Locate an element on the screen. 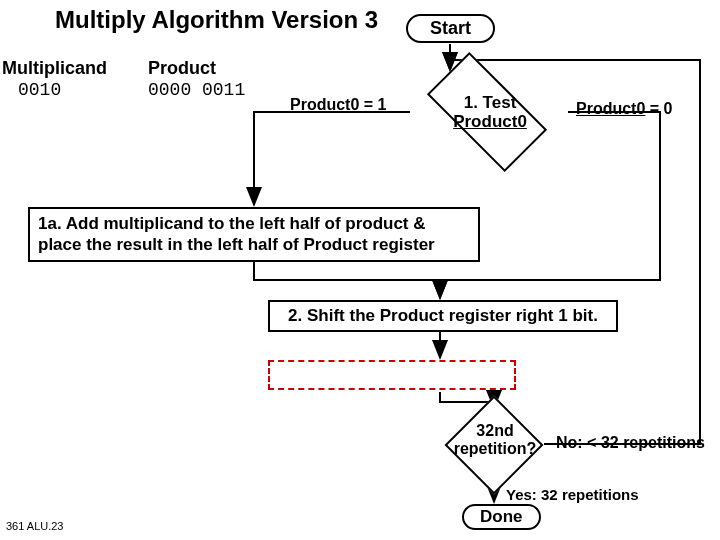 This screenshot has height=540, width=720. decision-test-product0-label: 1. Test Product0 is located at coordinates (490, 112).